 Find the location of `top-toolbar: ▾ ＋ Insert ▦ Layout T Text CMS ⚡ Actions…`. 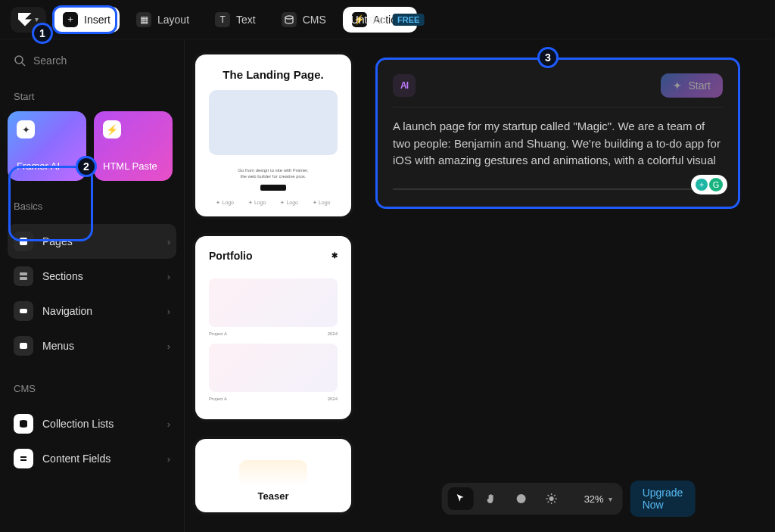

top-toolbar: ▾ ＋ Insert ▦ Layout T Text CMS ⚡ Actions… is located at coordinates (388, 20).